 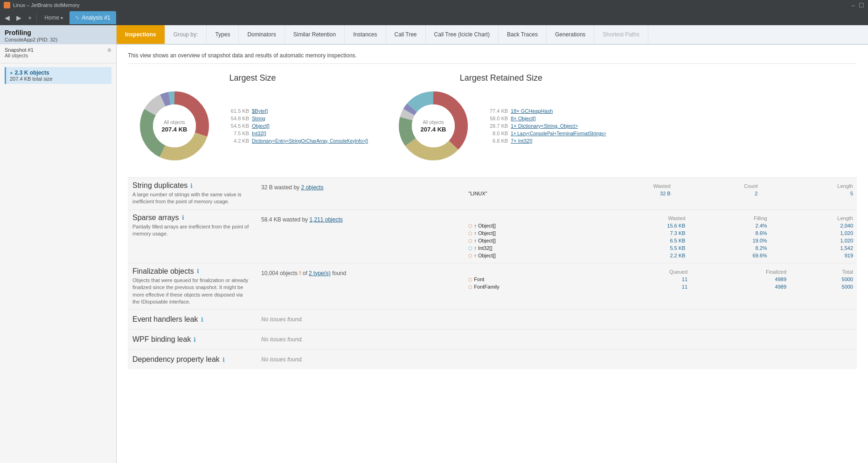 What do you see at coordinates (224, 360) in the screenshot?
I see `dependency-info-icon: ℹ` at bounding box center [224, 360].